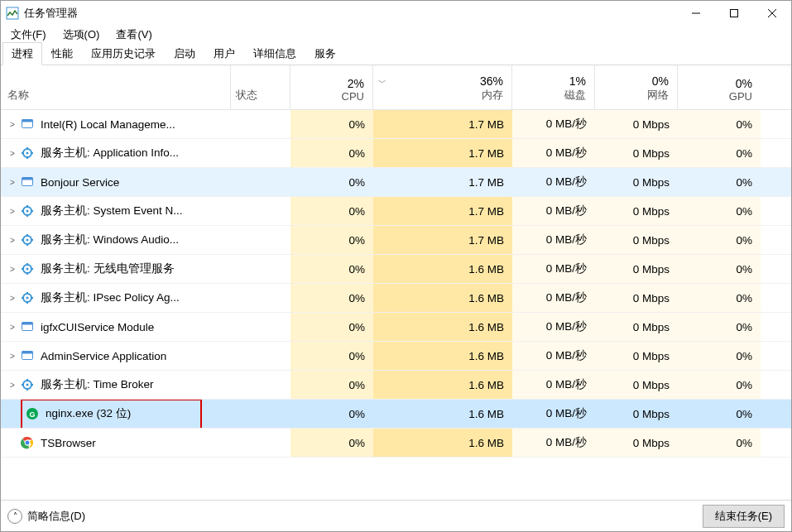  I want to click on tab-details: 详细信息, so click(275, 54).